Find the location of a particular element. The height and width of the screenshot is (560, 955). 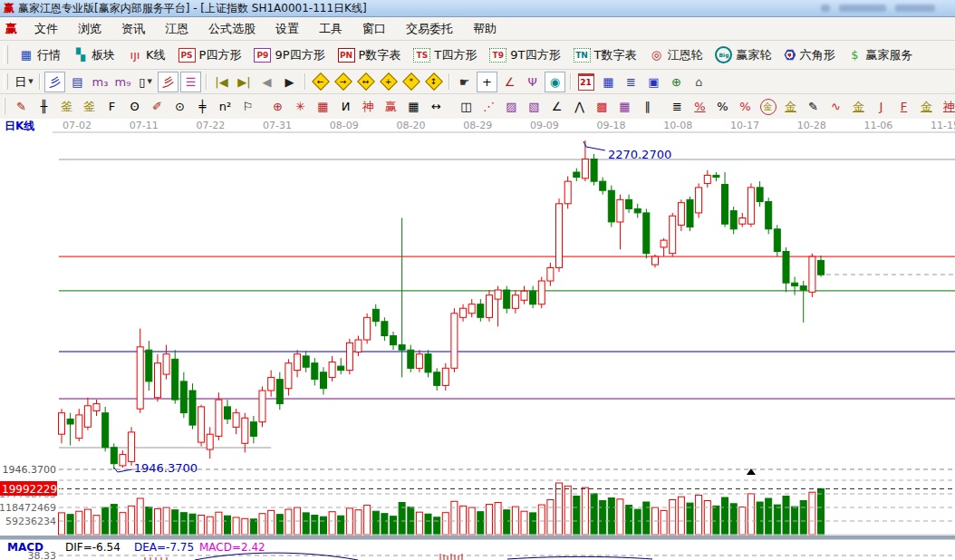

toolbar-button-kline: ıȷıK线 is located at coordinates (147, 55).